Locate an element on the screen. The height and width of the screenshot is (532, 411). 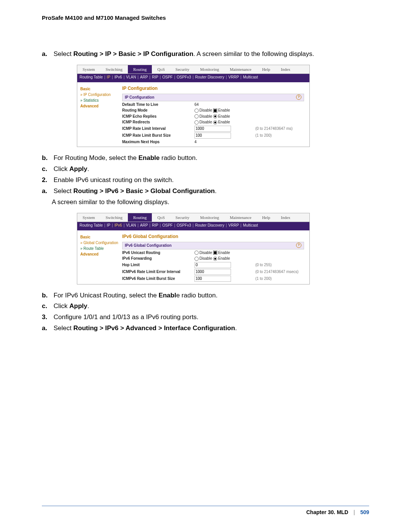
step-2a-post: . is located at coordinates (215, 191).